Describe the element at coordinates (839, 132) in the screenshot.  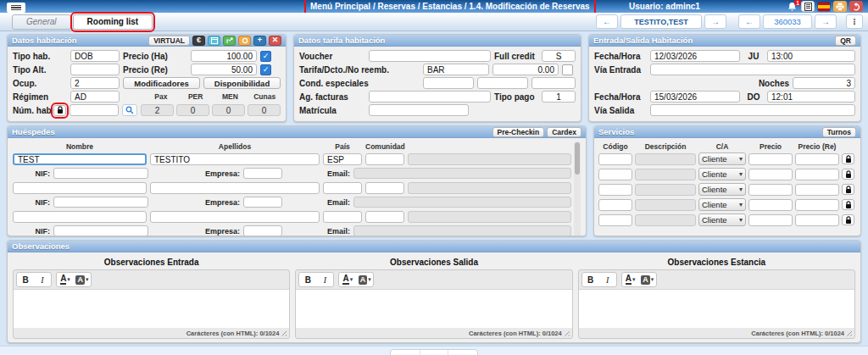
I see `turnos-button: Turnos` at that location.